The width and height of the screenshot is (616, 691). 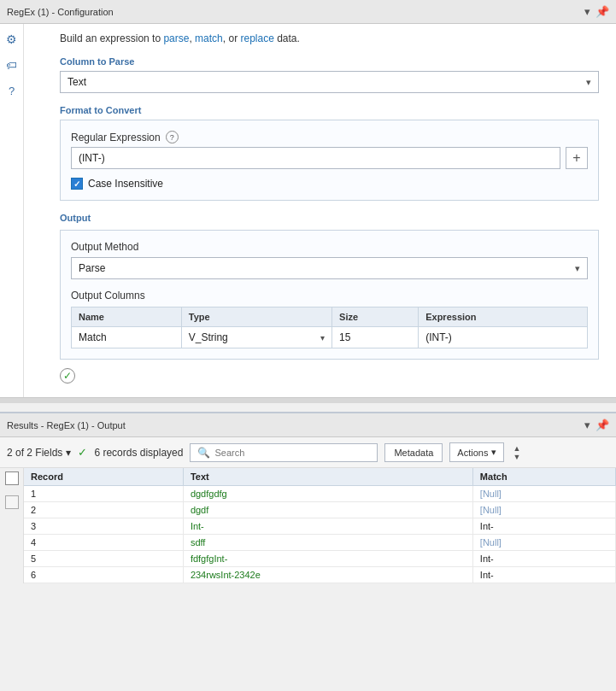 I want to click on gear-icon: ⚙, so click(x=12, y=39).